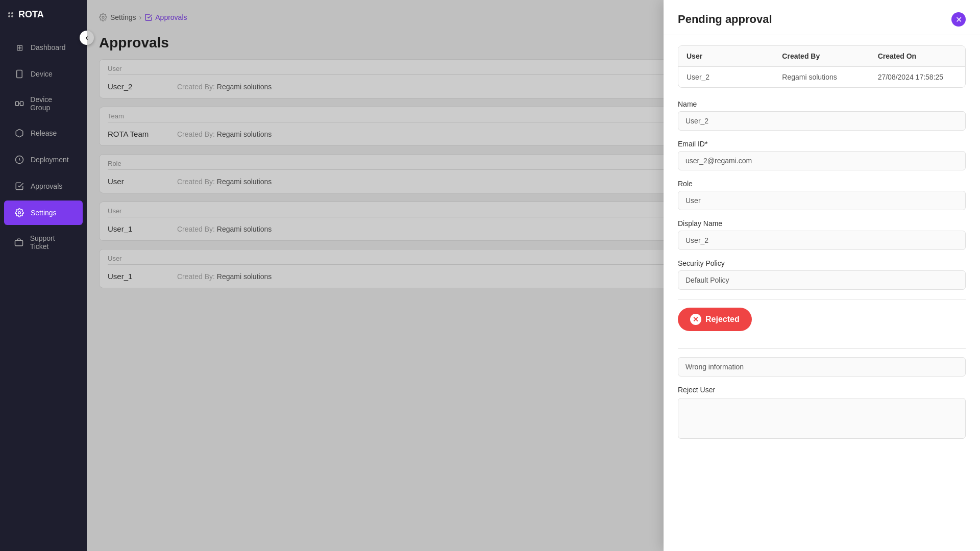 The width and height of the screenshot is (980, 551). Describe the element at coordinates (822, 390) in the screenshot. I see `reject-user-label: Reject User` at that location.